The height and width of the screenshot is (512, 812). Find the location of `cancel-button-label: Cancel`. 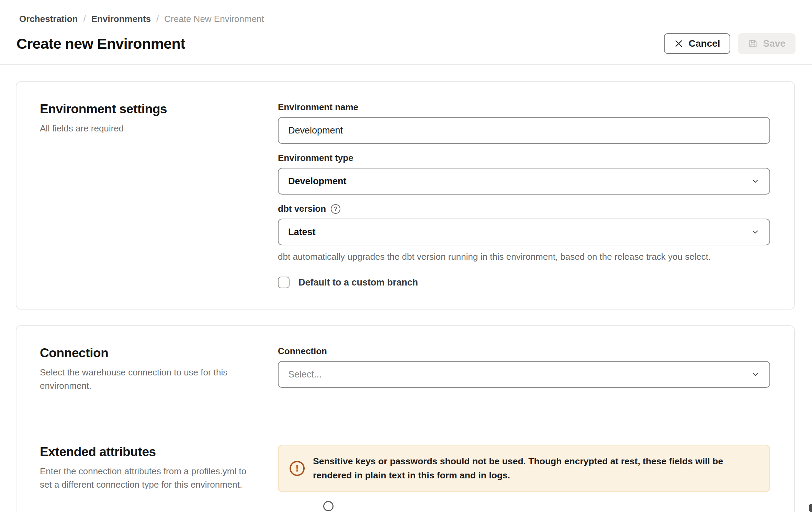

cancel-button-label: Cancel is located at coordinates (704, 44).